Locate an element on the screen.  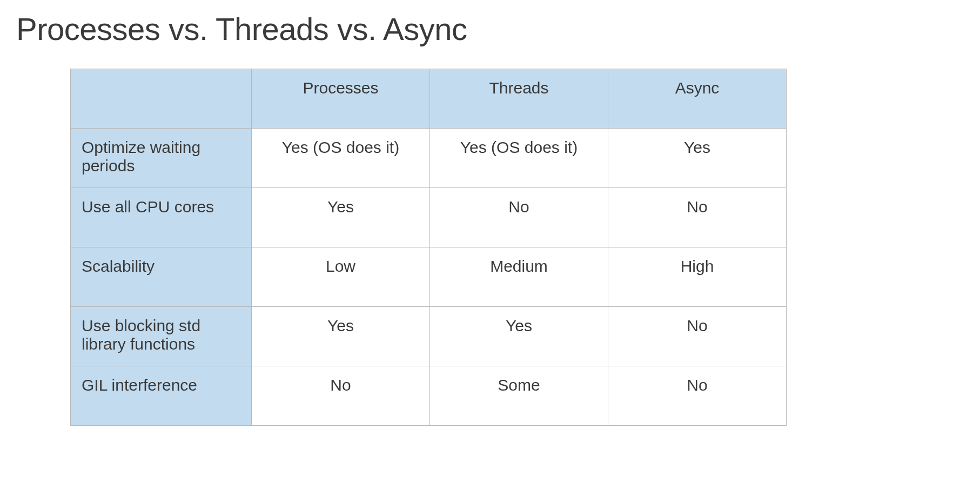
row-label: Optimize waiting periods is located at coordinates (161, 158).